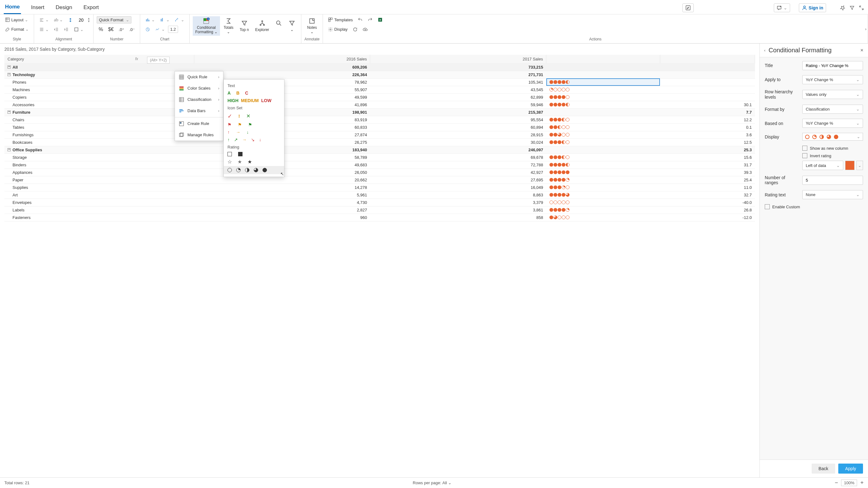 The width and height of the screenshot is (868, 488). I want to click on formatby-dropdown: Classification⌄, so click(833, 109).